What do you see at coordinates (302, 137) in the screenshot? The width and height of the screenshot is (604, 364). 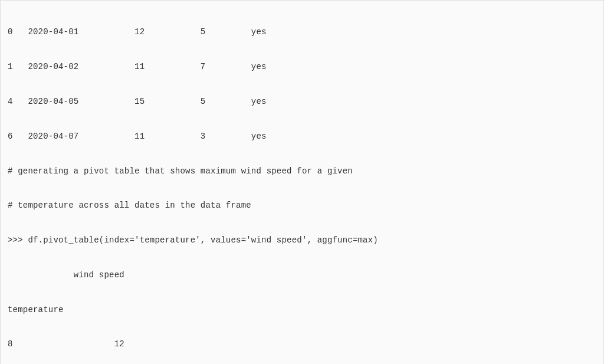 I see `data-row: 6 2020-04-07 11 3 yes` at bounding box center [302, 137].